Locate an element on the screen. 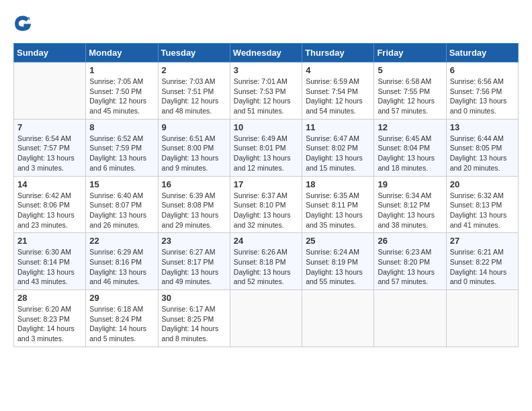 The image size is (532, 411). calendar-cell: 2Sunrise: 7:03 AMSunset: 7:51 PMDaylight… is located at coordinates (193, 91).